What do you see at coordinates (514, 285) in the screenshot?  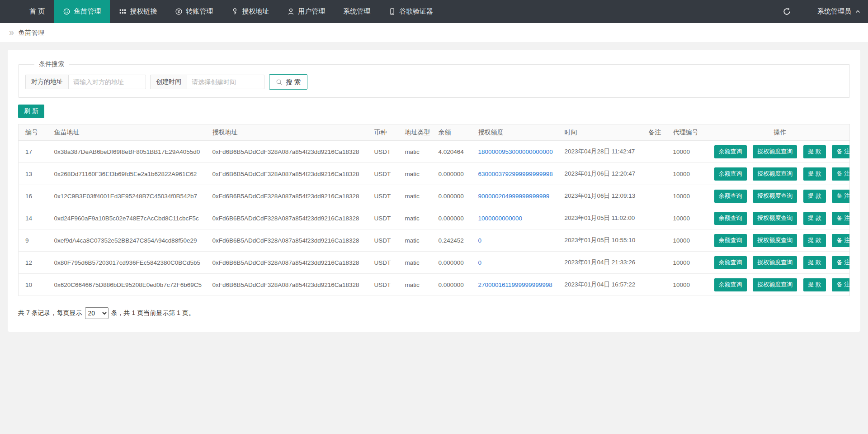 I see `cell-quota-link: 2700001611999999999998` at bounding box center [514, 285].